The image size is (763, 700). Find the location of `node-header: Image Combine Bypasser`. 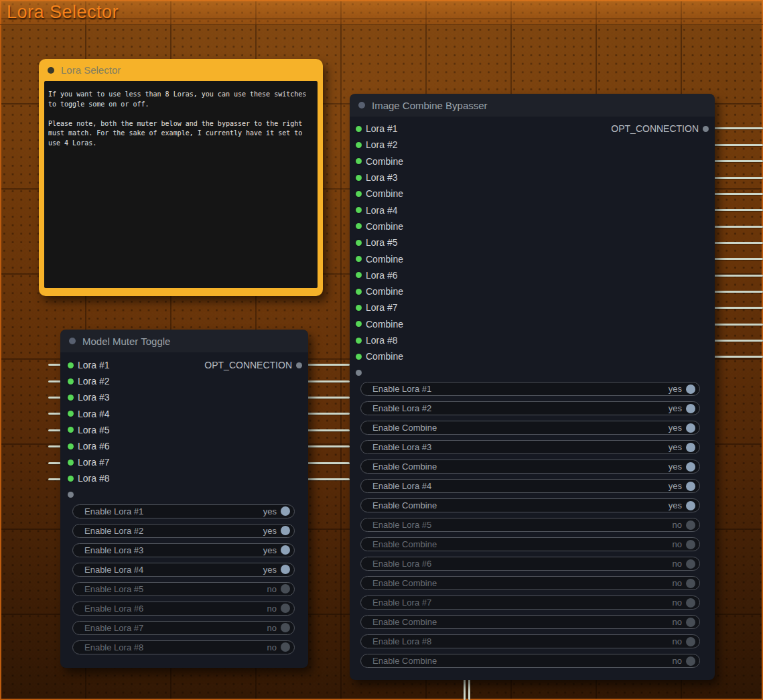

node-header: Image Combine Bypasser is located at coordinates (532, 105).